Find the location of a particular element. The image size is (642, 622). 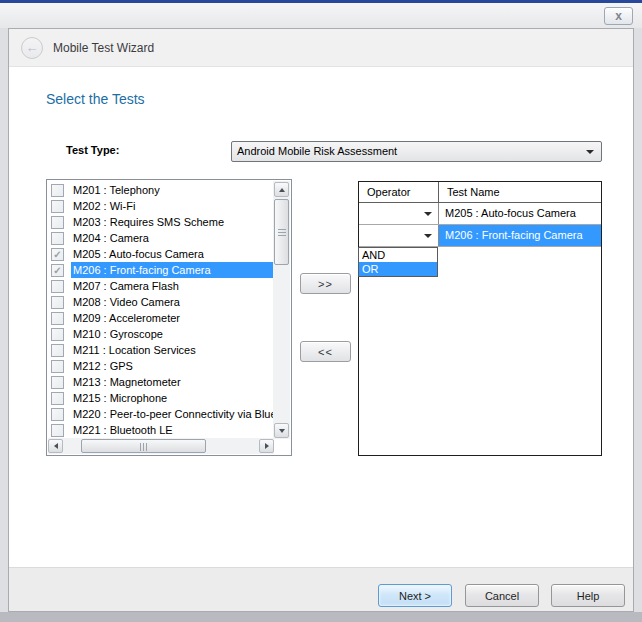

titlebar: x is located at coordinates (321, 16).